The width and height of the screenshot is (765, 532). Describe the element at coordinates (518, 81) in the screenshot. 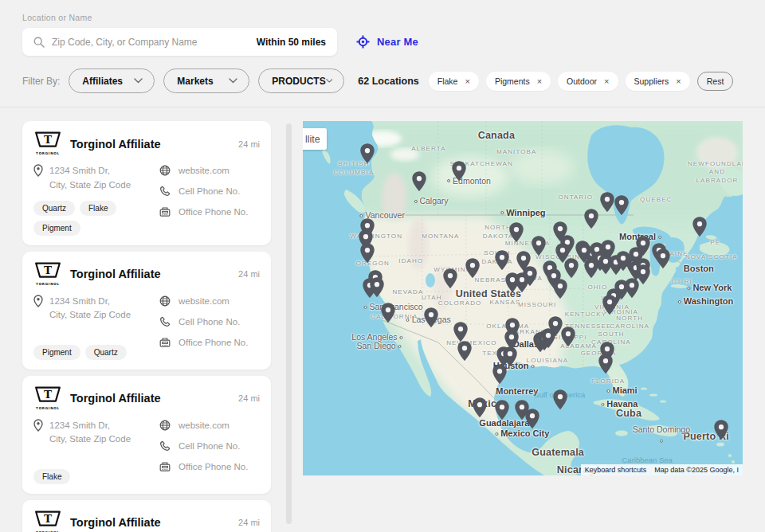

I see `filter-chip-pigments: Pigments×` at that location.